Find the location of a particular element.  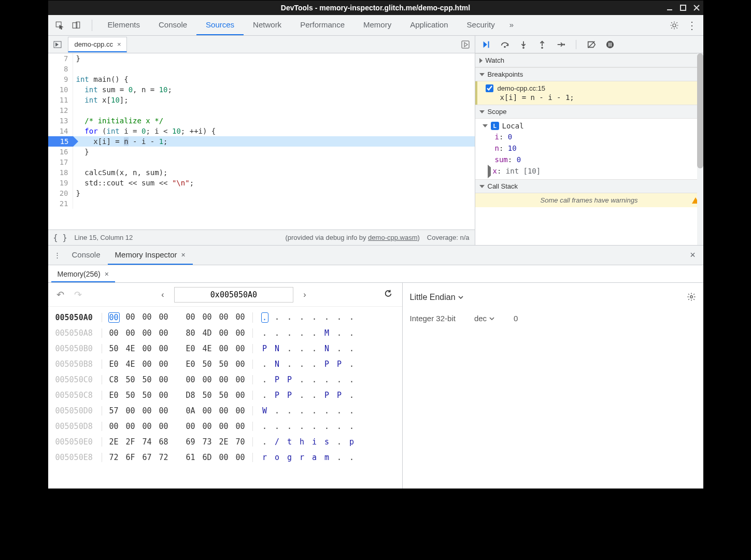

scope-var-n: n: 10 is located at coordinates (589, 148).